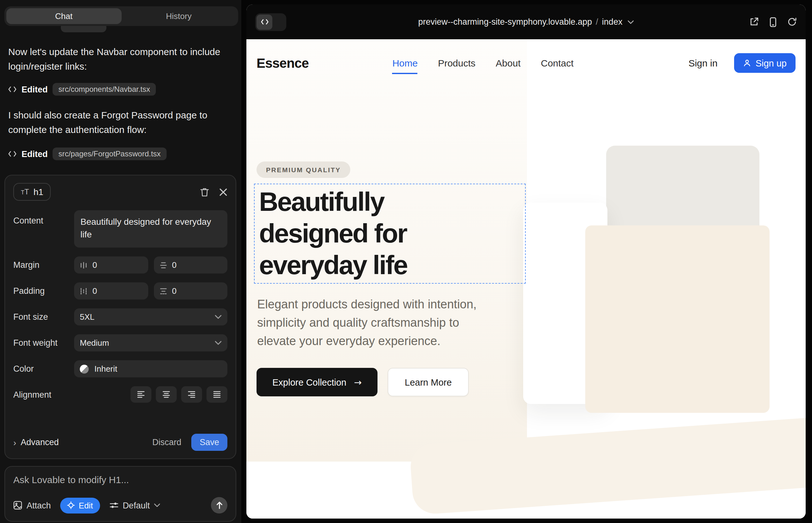 The width and height of the screenshot is (812, 523). Describe the element at coordinates (111, 291) in the screenshot. I see `padding-x-input: 0` at that location.